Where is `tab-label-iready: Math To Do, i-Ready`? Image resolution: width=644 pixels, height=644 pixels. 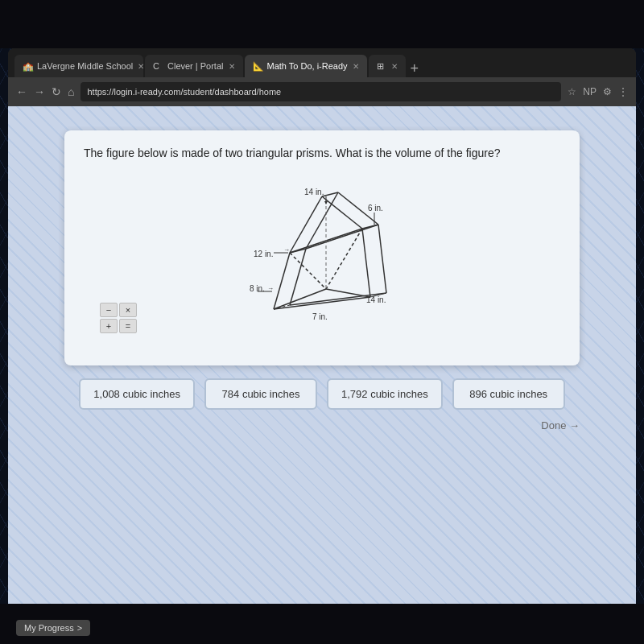 tab-label-iready: Math To Do, i-Ready is located at coordinates (308, 66).